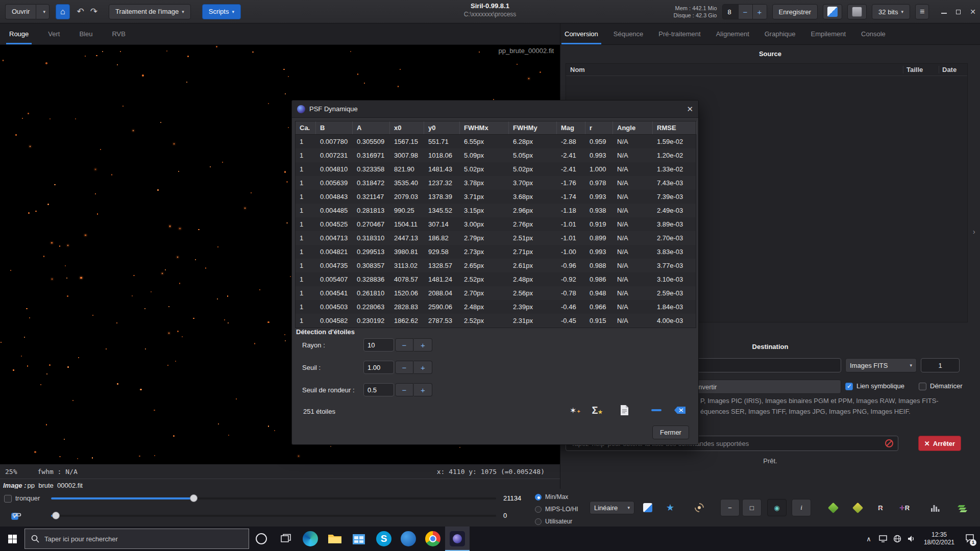 The height and width of the screenshot is (551, 980). I want to click on threshold-input: 1.00, so click(379, 367).